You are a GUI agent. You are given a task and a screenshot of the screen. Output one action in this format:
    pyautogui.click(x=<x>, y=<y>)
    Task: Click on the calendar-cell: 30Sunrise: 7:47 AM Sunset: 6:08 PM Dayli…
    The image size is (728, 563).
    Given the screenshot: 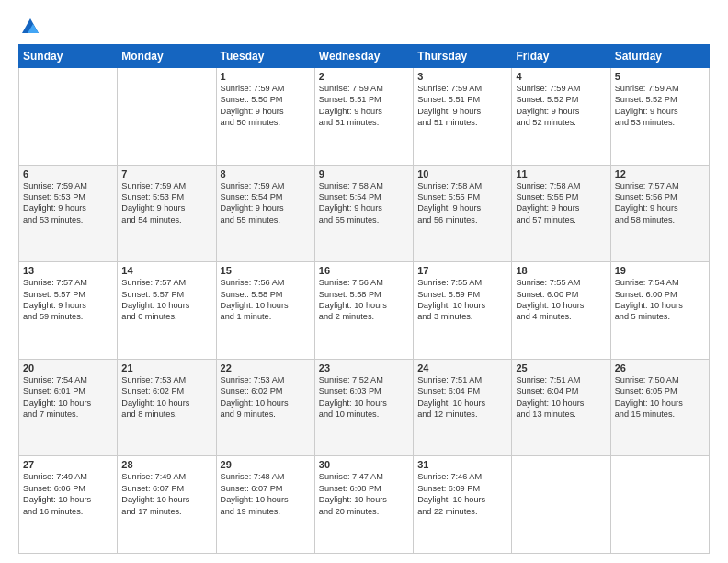 What is the action you would take?
    pyautogui.click(x=364, y=505)
    